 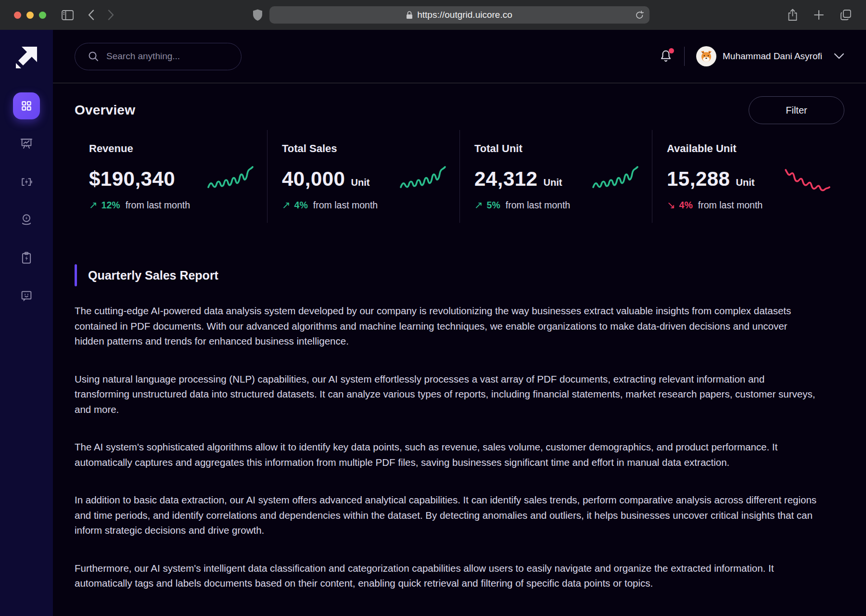 I want to click on stat-label: Total Unit, so click(x=563, y=149).